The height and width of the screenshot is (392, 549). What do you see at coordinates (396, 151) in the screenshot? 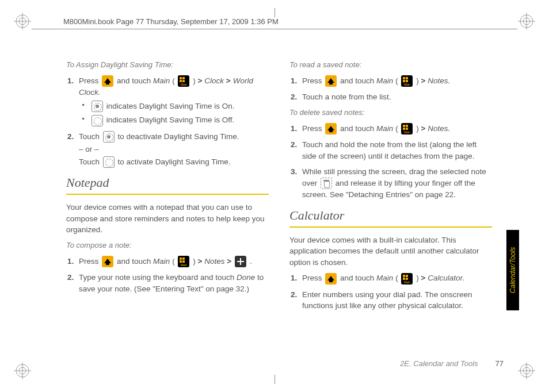
I see `delete-step-2: 2. Touch and hold the note from the list…` at bounding box center [396, 151].